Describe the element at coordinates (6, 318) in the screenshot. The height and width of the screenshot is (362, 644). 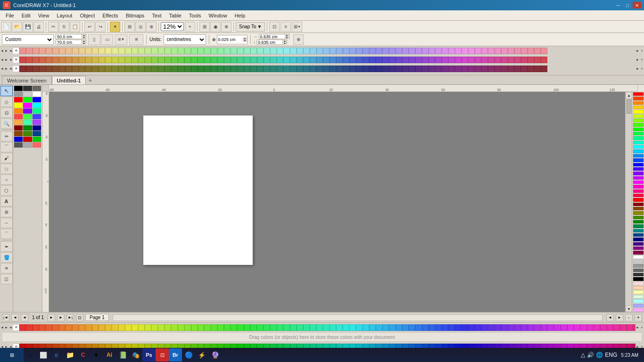
I see `first-page-btn: |◄` at that location.